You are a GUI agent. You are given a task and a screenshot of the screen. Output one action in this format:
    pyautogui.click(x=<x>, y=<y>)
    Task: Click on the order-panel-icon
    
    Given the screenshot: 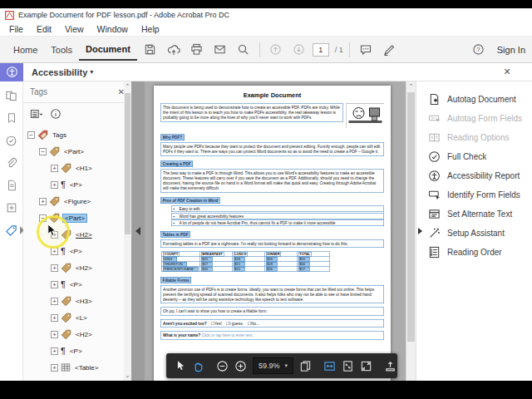 What is the action you would take?
    pyautogui.click(x=12, y=140)
    